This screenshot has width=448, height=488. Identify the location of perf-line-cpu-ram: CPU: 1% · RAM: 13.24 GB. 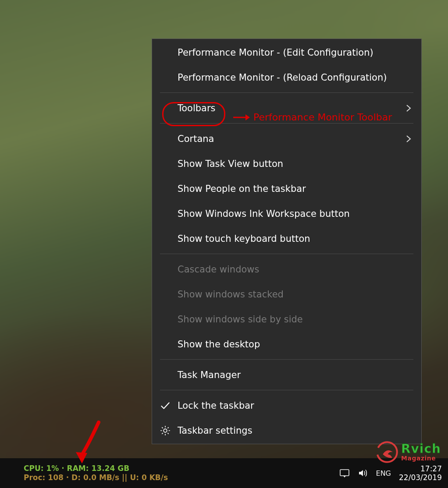
(96, 469).